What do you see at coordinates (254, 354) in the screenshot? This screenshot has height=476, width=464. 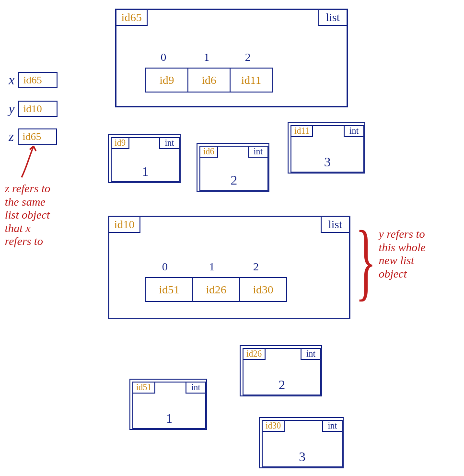 I see `int-id: id26` at bounding box center [254, 354].